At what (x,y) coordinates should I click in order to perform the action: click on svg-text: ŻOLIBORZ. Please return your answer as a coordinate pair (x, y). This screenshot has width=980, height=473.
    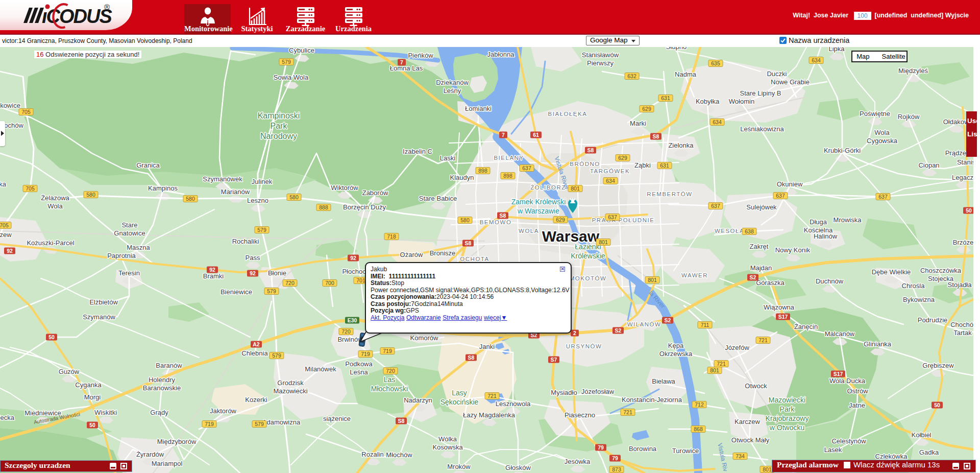
    Looking at the image, I should click on (548, 187).